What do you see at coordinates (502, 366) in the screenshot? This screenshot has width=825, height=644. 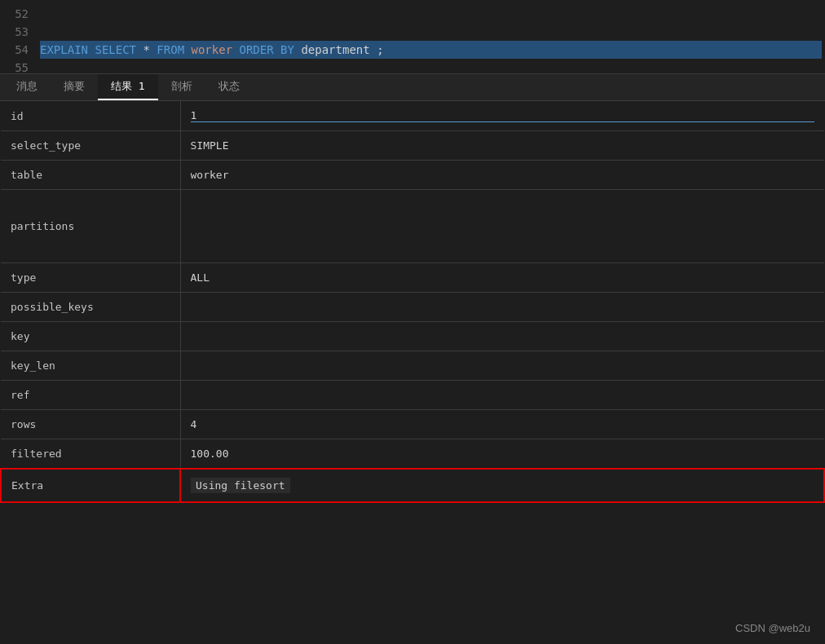 I see `field-value-key-len` at bounding box center [502, 366].